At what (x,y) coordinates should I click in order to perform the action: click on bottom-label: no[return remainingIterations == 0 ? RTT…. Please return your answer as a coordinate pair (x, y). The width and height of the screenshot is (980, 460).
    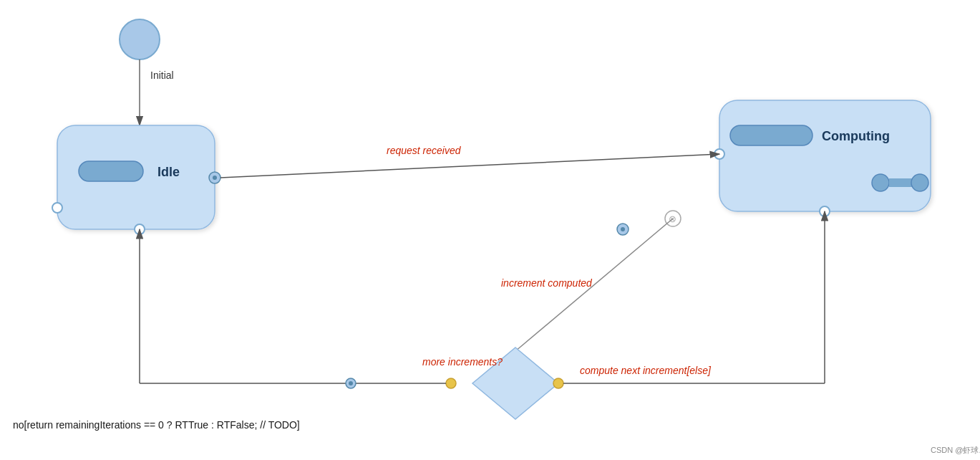
    Looking at the image, I should click on (156, 425).